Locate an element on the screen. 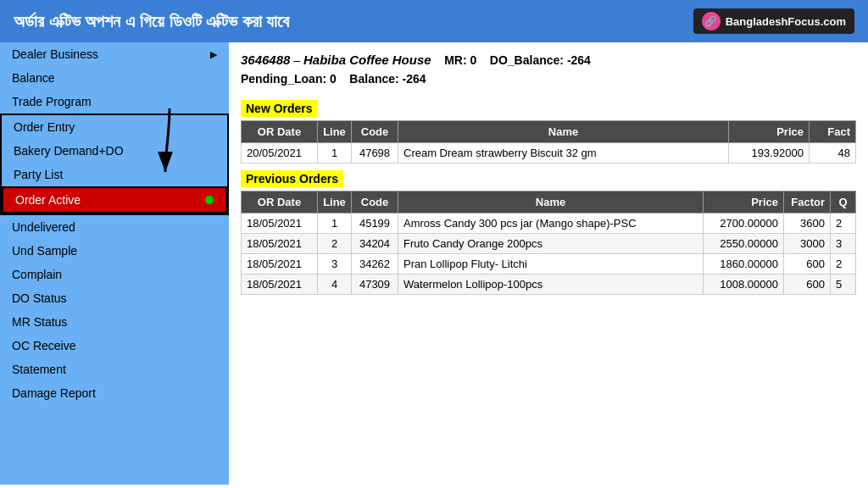  prev-order-code: 34262 is located at coordinates (375, 263).